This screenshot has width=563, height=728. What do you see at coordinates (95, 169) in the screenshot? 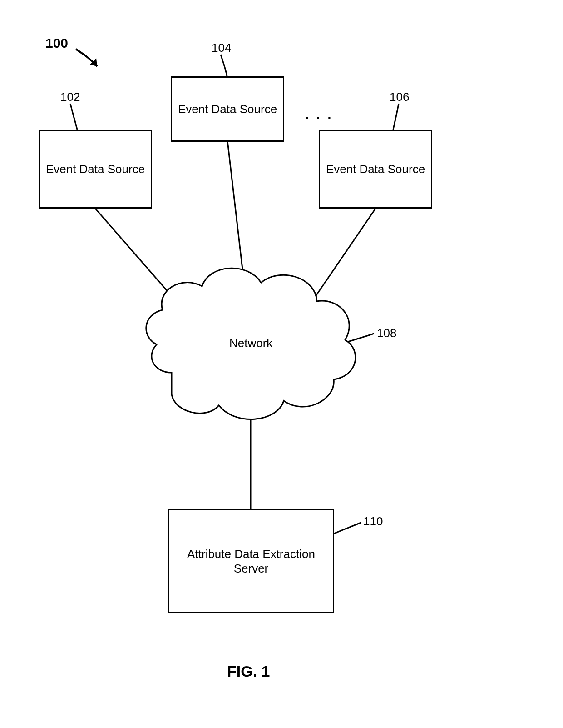
I see `event-data-source-102-label: Event Data Source` at bounding box center [95, 169].